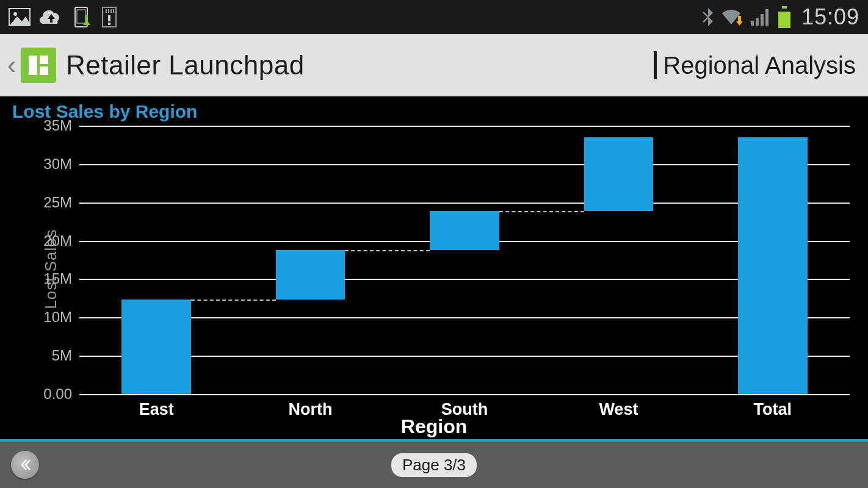  Describe the element at coordinates (25, 465) in the screenshot. I see `collapse-button` at that location.